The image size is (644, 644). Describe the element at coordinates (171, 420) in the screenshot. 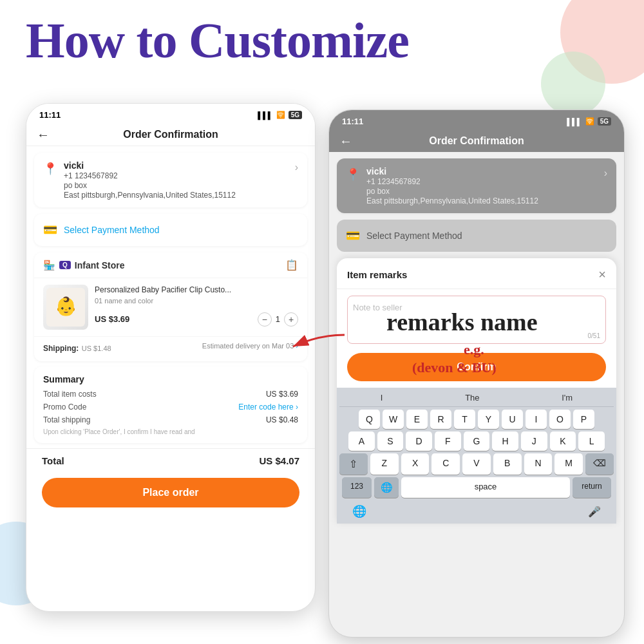

I see `summary-shipping: Total shipping US $0.48` at that location.